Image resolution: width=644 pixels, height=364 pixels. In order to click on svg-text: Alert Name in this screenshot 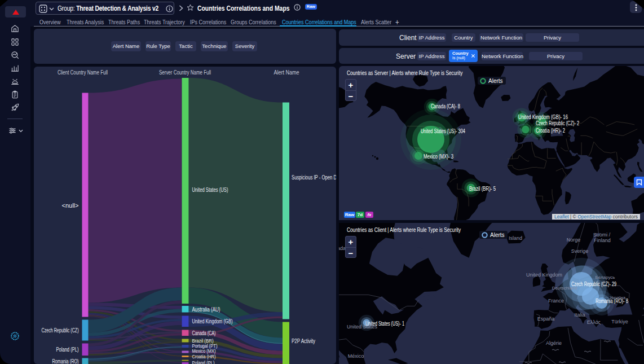, I will do `click(286, 72)`.